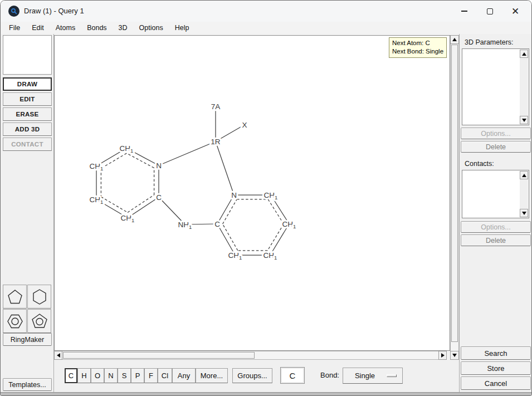 Image resolution: width=532 pixels, height=396 pixels. What do you see at coordinates (97, 28) in the screenshot?
I see `menu-item-bonds: Bonds` at bounding box center [97, 28].